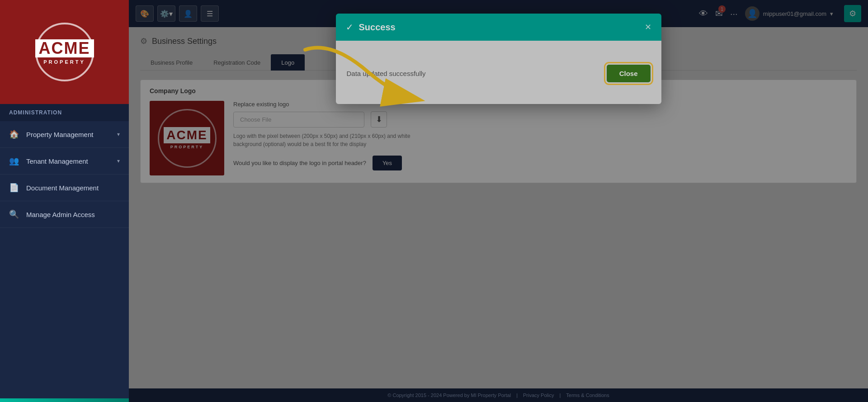  I want to click on tenant-icon: 👥, so click(14, 161).